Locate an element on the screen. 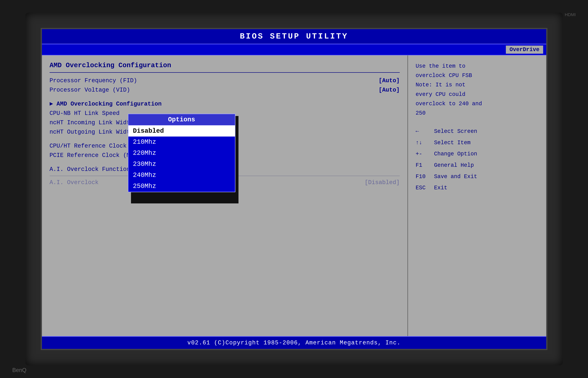  popup-title: Options is located at coordinates (182, 120).